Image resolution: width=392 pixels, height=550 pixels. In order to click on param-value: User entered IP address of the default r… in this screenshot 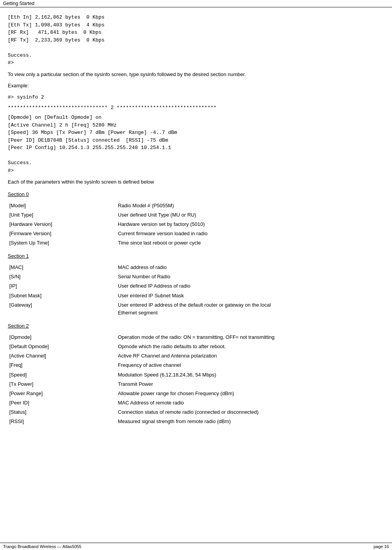, I will do `click(250, 309)`.